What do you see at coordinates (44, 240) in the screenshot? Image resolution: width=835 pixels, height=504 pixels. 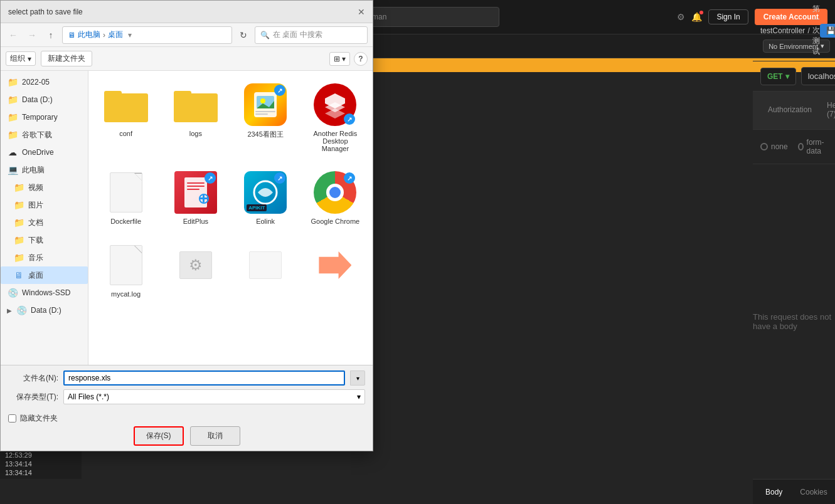 I see `sidebar-downloads: 📁 下载` at bounding box center [44, 240].